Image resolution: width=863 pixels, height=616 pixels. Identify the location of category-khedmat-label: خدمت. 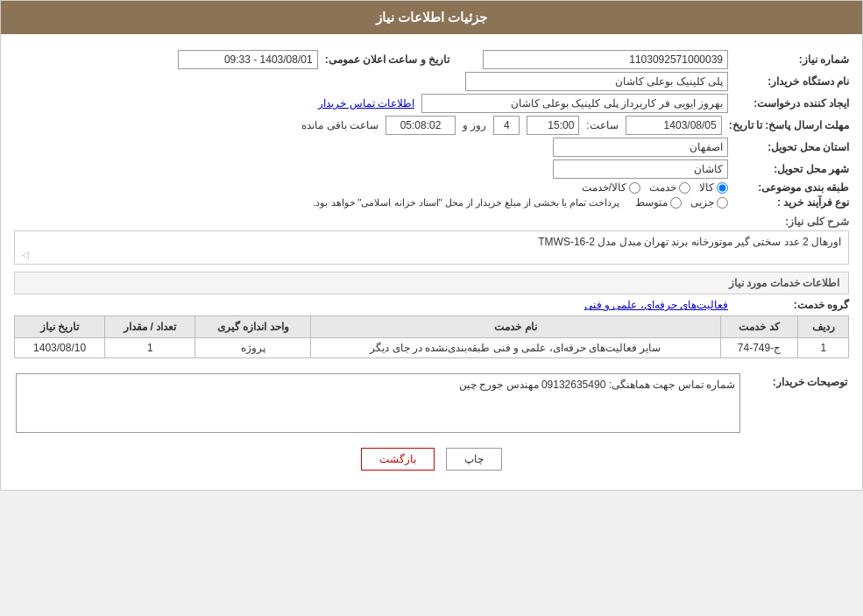
(662, 188).